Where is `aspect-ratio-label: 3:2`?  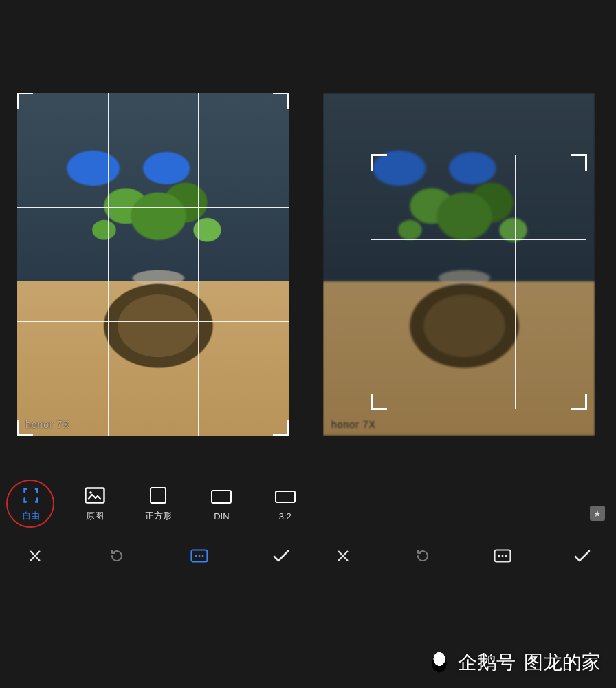
aspect-ratio-label: 3:2 is located at coordinates (285, 516).